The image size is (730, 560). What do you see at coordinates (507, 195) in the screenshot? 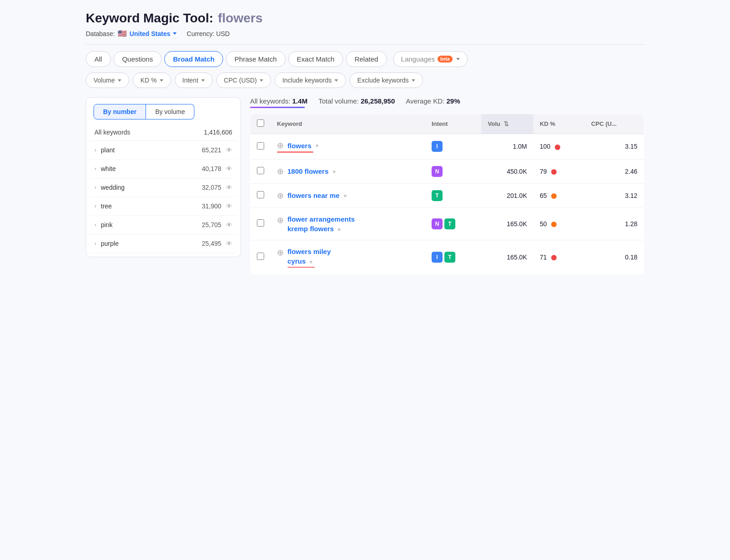
I see `volume-cell: 201.0K` at bounding box center [507, 195].